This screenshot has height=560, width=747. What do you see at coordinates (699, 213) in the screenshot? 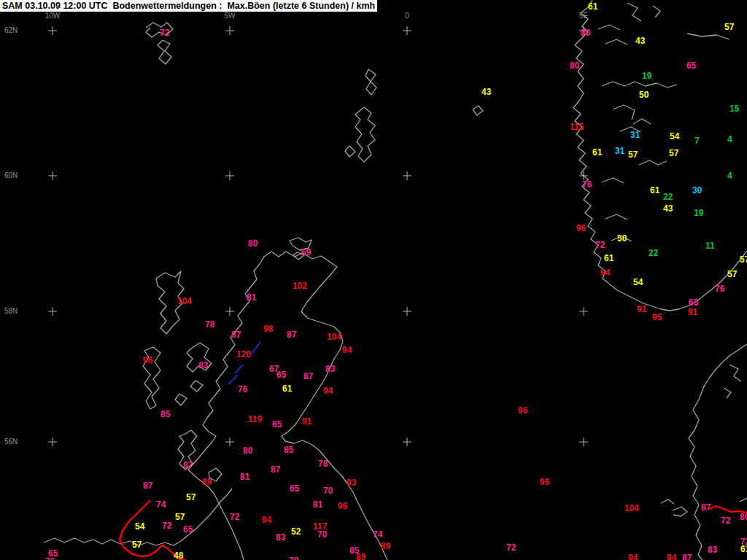
I see `station-gust-value: 19` at bounding box center [699, 213].